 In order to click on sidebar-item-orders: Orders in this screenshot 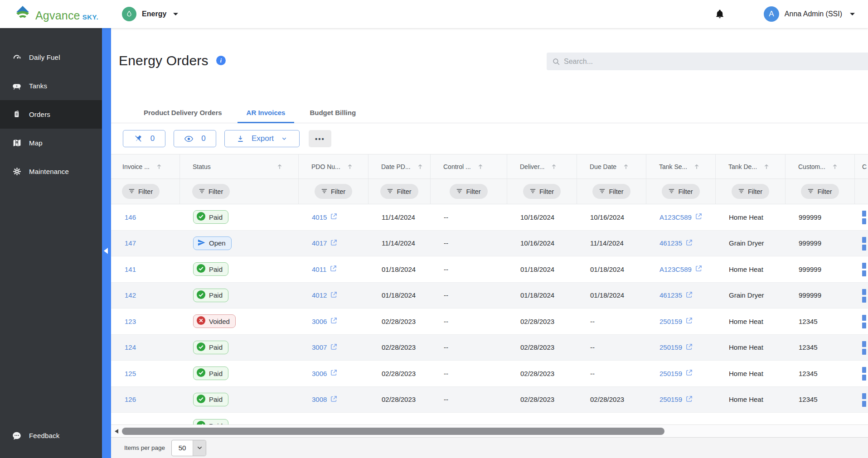, I will do `click(51, 114)`.